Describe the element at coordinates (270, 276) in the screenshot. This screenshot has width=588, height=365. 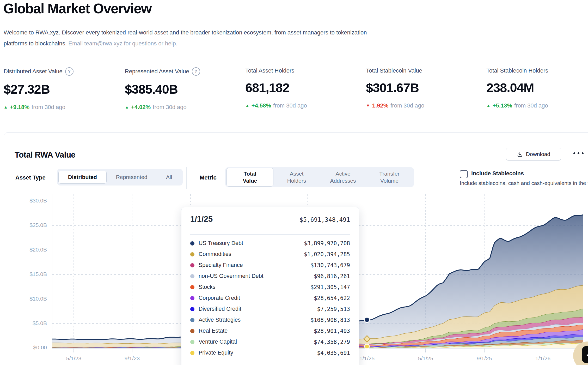
I see `tooltip-row-non-us-government-debt: non-US Government Debt$96,816,261` at that location.